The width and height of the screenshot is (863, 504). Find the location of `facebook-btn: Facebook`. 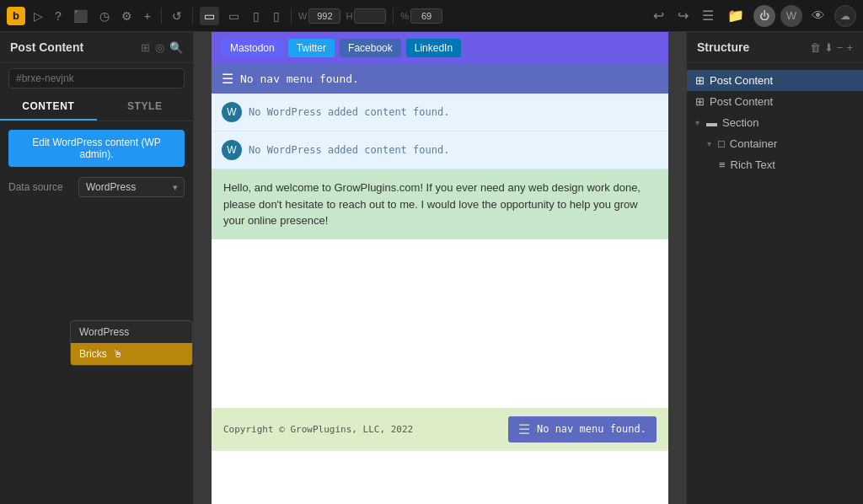

facebook-btn: Facebook is located at coordinates (371, 48).